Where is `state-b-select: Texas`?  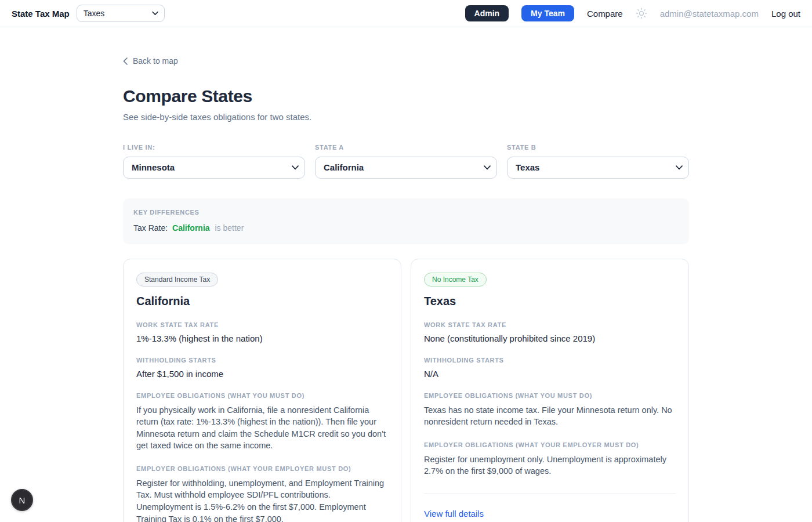
state-b-select: Texas is located at coordinates (598, 168).